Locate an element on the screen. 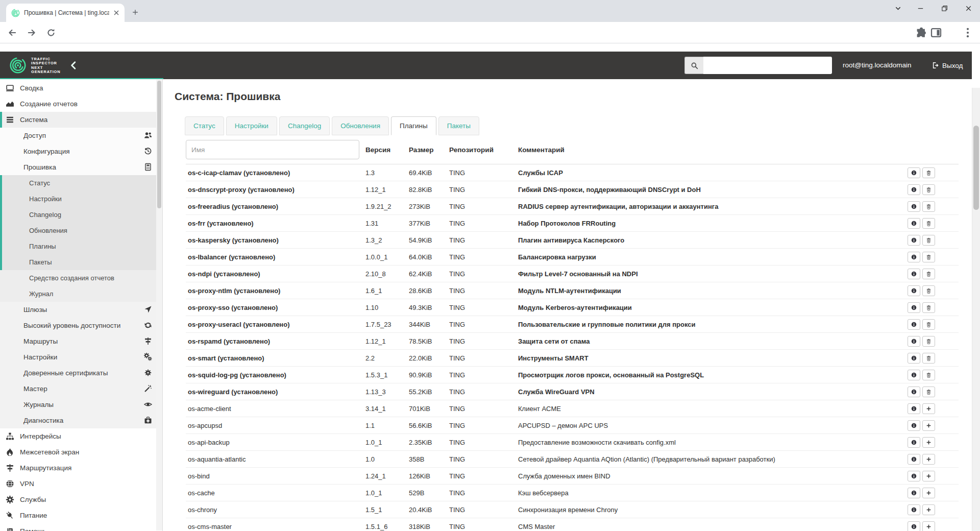 This screenshot has height=531, width=980. new-tab-button is located at coordinates (135, 12).